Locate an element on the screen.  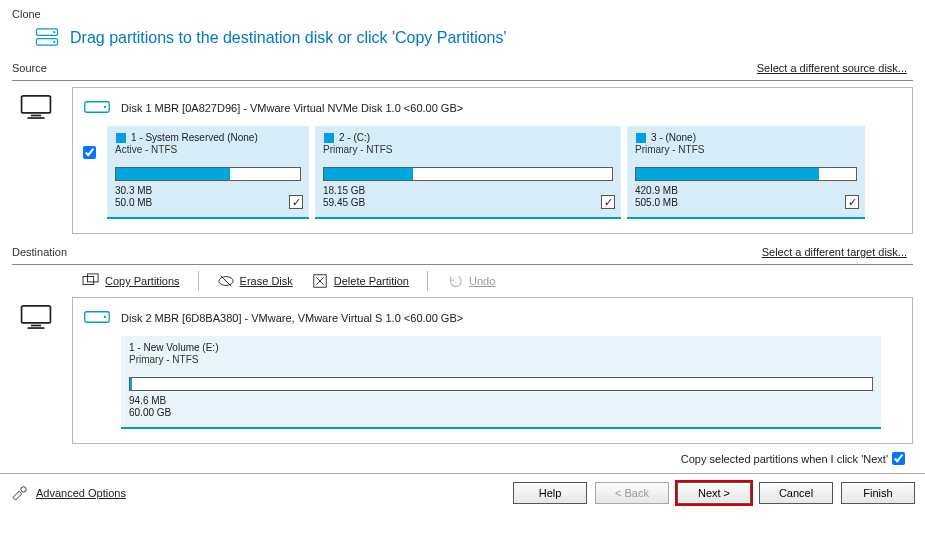
page-title: Drag partitions to the destination disk … is located at coordinates (288, 38).